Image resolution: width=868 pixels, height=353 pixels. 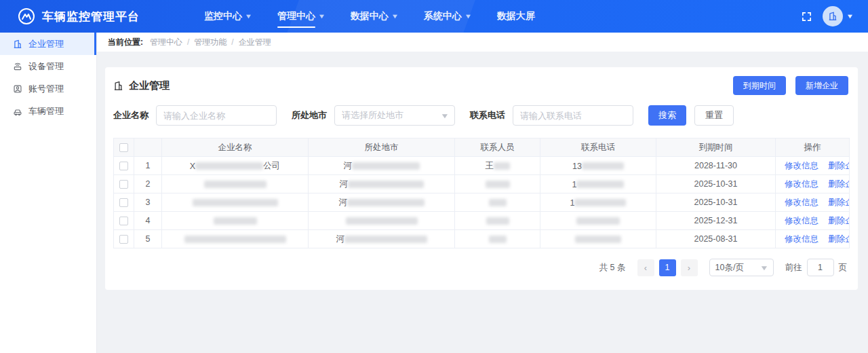 What do you see at coordinates (822, 86) in the screenshot?
I see `add-enterprise-button: 新增企业` at bounding box center [822, 86].